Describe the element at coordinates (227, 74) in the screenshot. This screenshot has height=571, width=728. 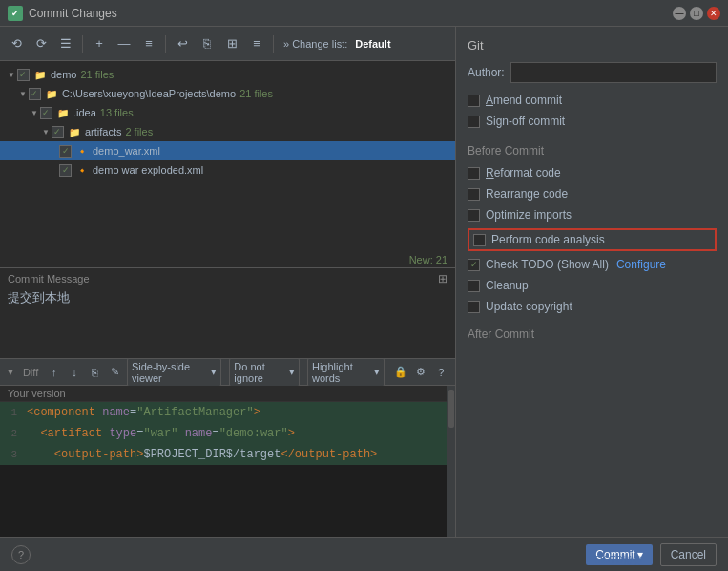
I see `list-item: ▼ 📁 demo 21 files` at that location.